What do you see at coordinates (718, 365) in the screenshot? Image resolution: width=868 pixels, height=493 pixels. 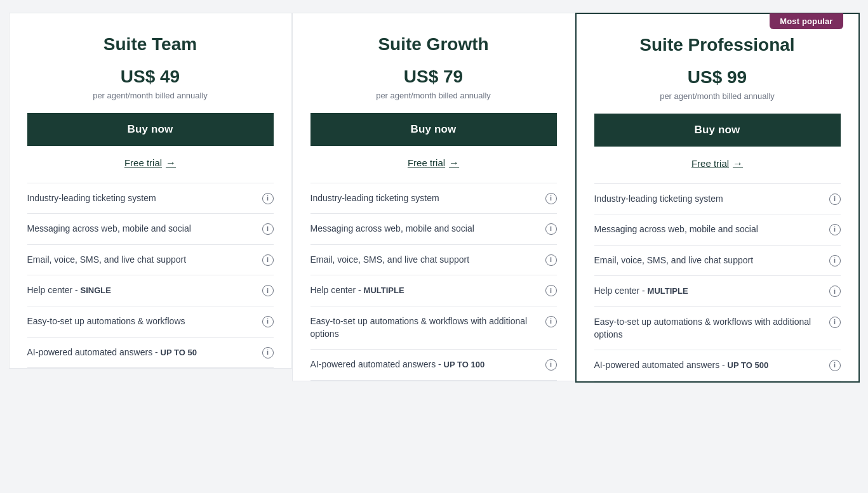 I see `feature-item-suite-professional-5: AI-powered automated answers - UP TO 500…` at bounding box center [718, 365].